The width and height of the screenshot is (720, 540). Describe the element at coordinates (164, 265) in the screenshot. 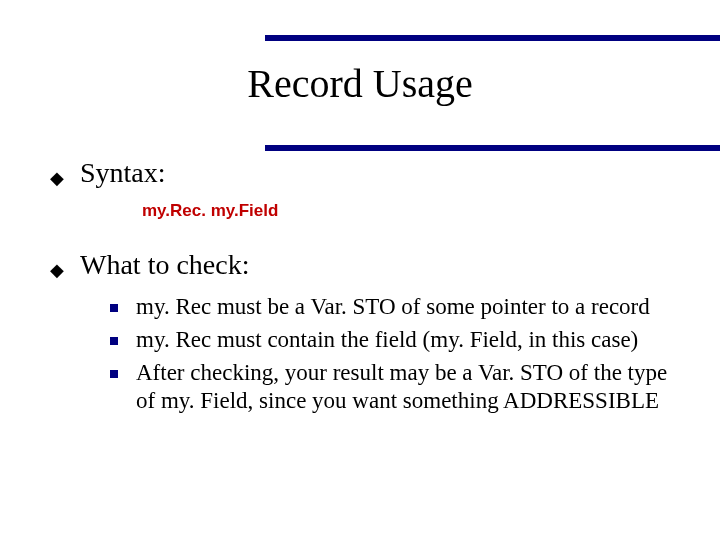

I see `bullet-check-label: What to check:` at that location.